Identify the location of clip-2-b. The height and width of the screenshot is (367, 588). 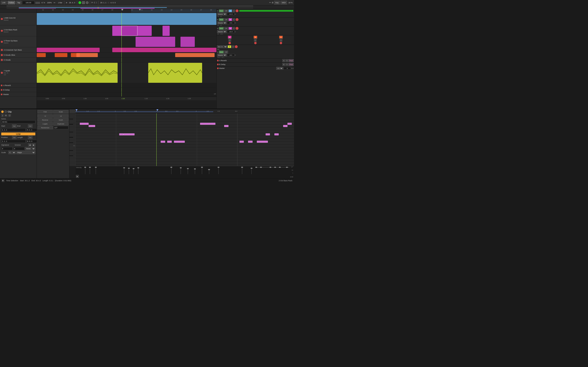
(166, 31).